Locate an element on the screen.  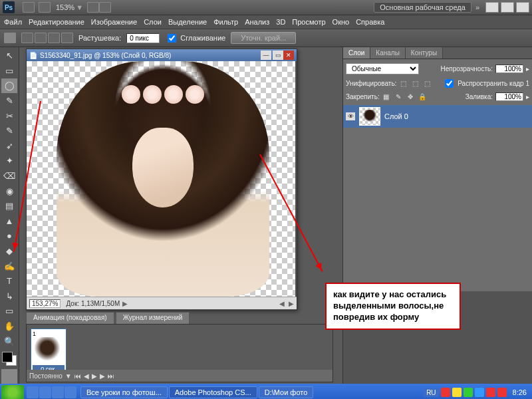
refine-edge-button: Уточн. край... is located at coordinates (263, 38).